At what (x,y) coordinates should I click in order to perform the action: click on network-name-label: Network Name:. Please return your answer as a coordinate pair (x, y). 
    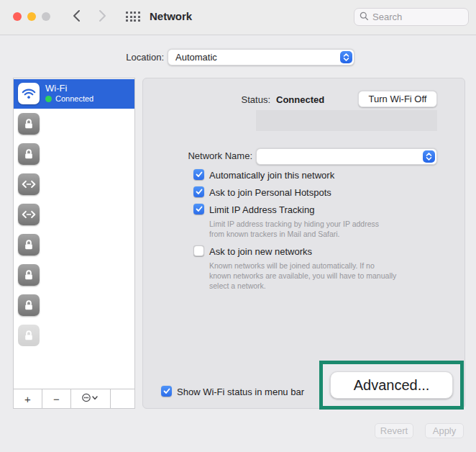
    Looking at the image, I should click on (198, 155).